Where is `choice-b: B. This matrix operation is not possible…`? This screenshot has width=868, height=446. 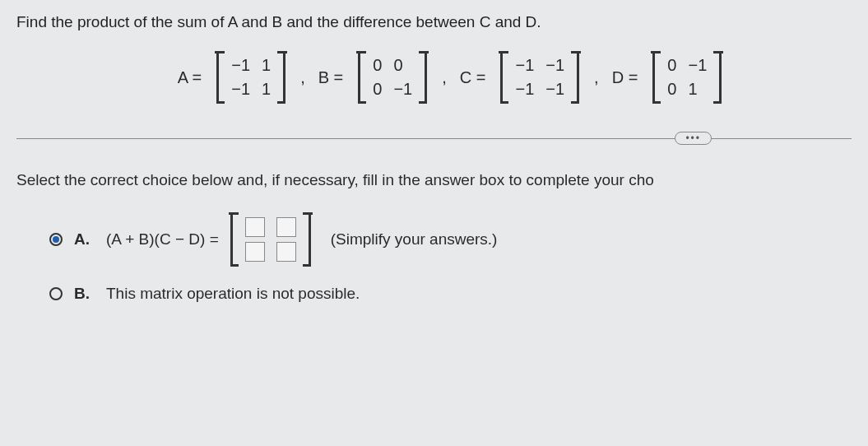 choice-b: B. This matrix operation is not possible… is located at coordinates (451, 294).